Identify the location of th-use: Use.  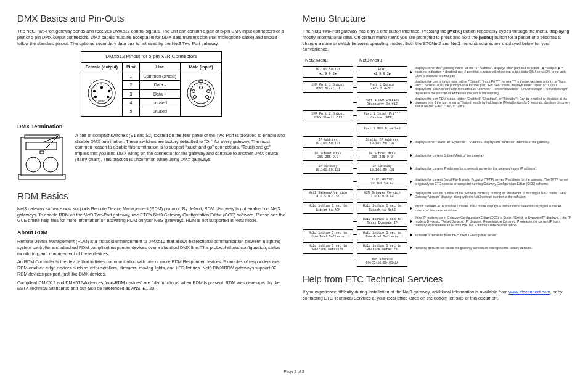
(160, 67).